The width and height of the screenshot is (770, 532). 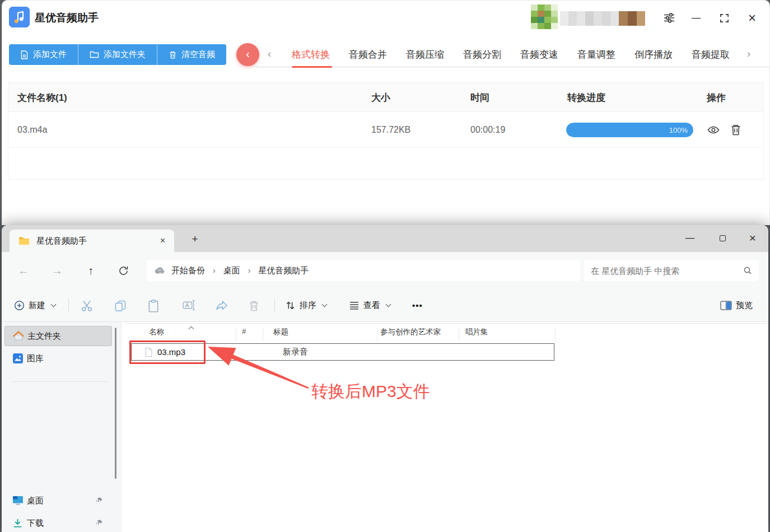 I want to click on back-arrow-icon: ←, so click(x=24, y=270).